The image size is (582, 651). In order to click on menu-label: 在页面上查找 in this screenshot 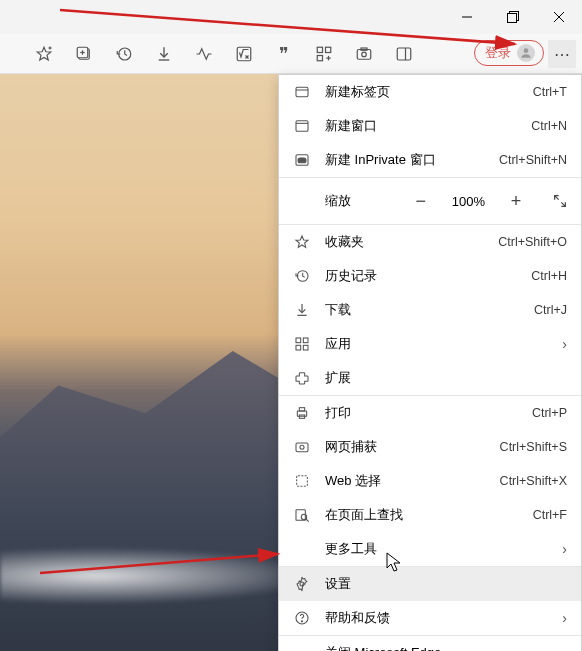, I will do `click(429, 515)`.